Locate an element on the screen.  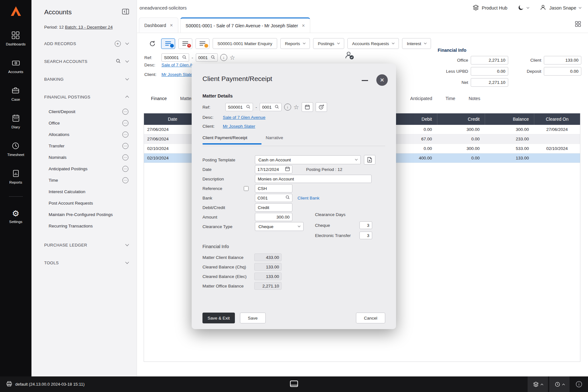
rail-item-dashboards: Dashboards is located at coordinates (16, 39).